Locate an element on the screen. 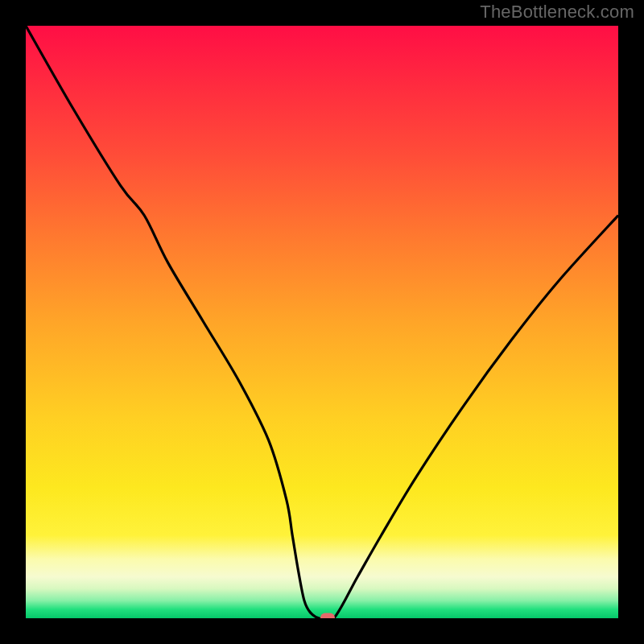 The height and width of the screenshot is (644, 644). watermark-text: TheBottleneck.com is located at coordinates (557, 12).